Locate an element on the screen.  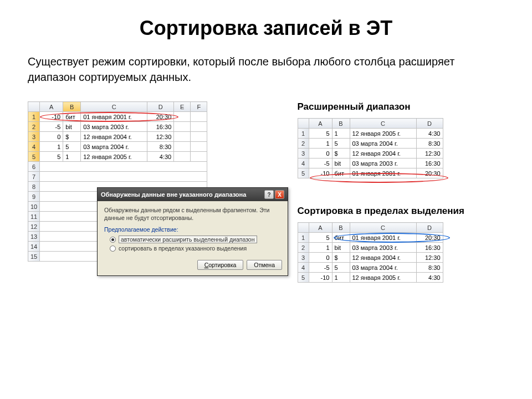
col-header-f: F is located at coordinates (199, 107).